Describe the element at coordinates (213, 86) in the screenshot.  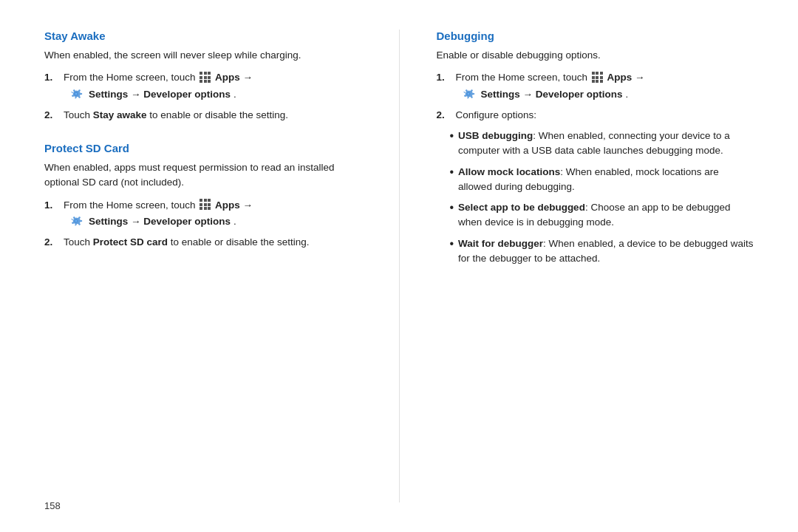
I see `step-1-content: From the Home screen, touch Apps →` at that location.